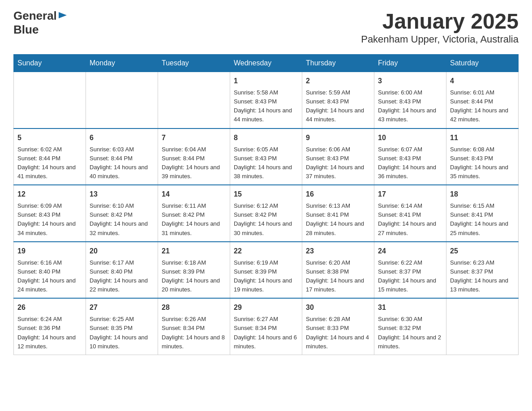 This screenshot has width=532, height=411. What do you see at coordinates (266, 157) in the screenshot?
I see `calendar-cell: 8Sunrise: 6:05 AMSunset: 8:43 PMDaylight…` at bounding box center [266, 157].